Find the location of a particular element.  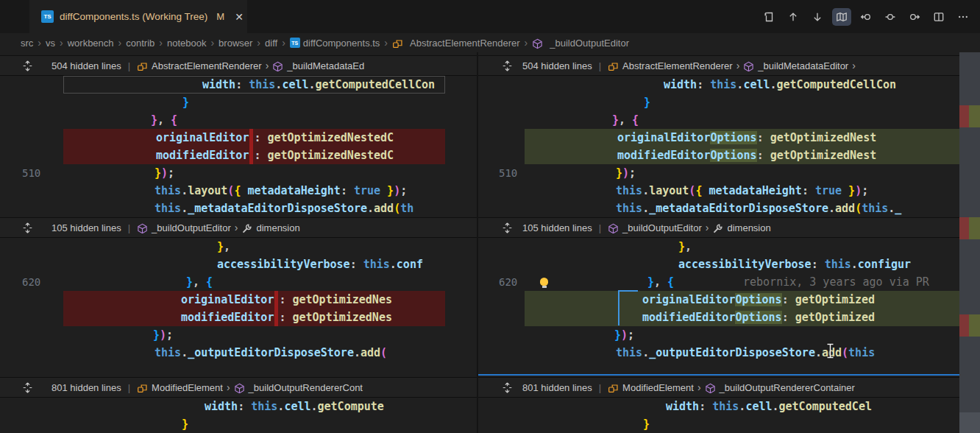

breadcrumb-item: _buildOutputEditor is located at coordinates (580, 43).